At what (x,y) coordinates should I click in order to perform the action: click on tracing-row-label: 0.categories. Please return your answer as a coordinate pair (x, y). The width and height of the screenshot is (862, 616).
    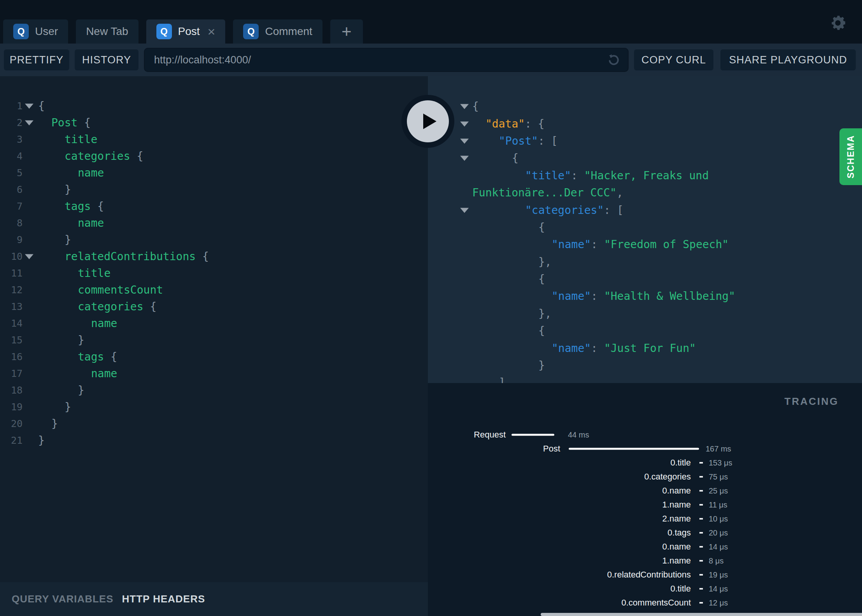
    Looking at the image, I should click on (668, 477).